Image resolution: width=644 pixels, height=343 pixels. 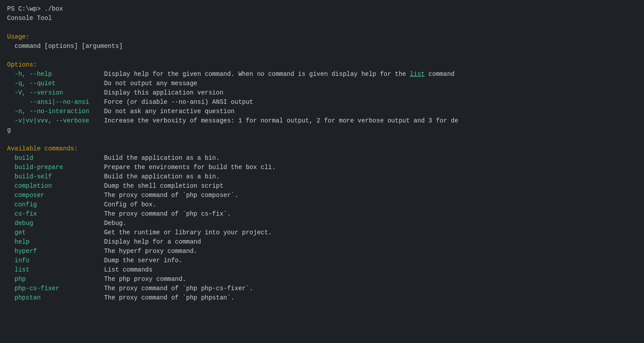 I want to click on cmd-php-cs-fixer: php-cs-fixer, so click(x=37, y=288).